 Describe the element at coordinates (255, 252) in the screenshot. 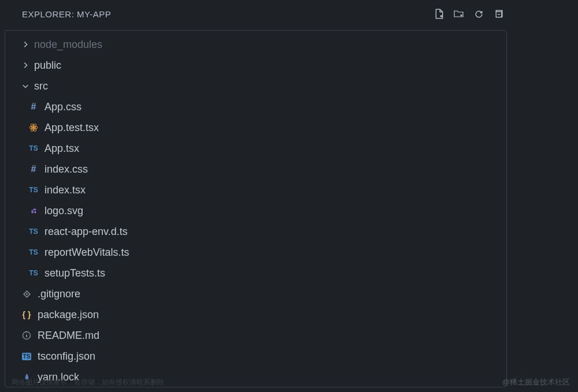

I see `file-item: TSreportWebVitals.ts` at that location.